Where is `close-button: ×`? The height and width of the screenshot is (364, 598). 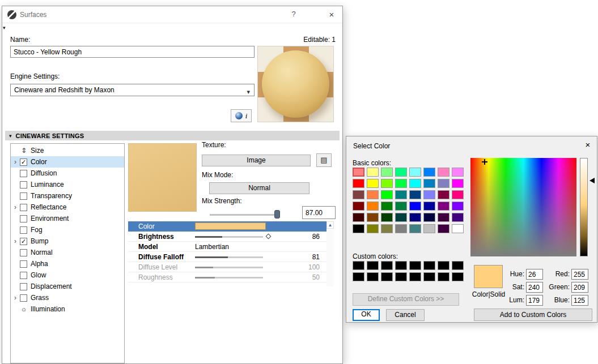 close-button: × is located at coordinates (332, 15).